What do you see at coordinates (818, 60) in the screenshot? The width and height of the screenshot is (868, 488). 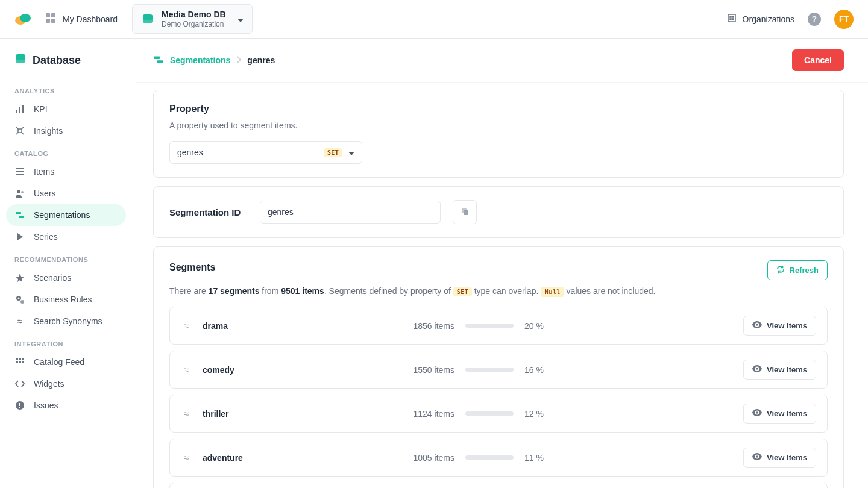 I see `cancel-button: Cancel` at bounding box center [818, 60].